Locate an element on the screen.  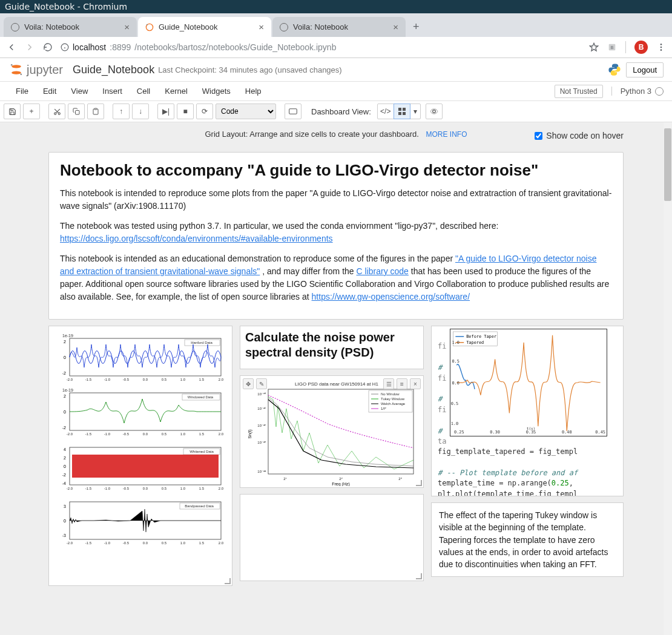
svg-text: 0.5 is located at coordinates (455, 361).